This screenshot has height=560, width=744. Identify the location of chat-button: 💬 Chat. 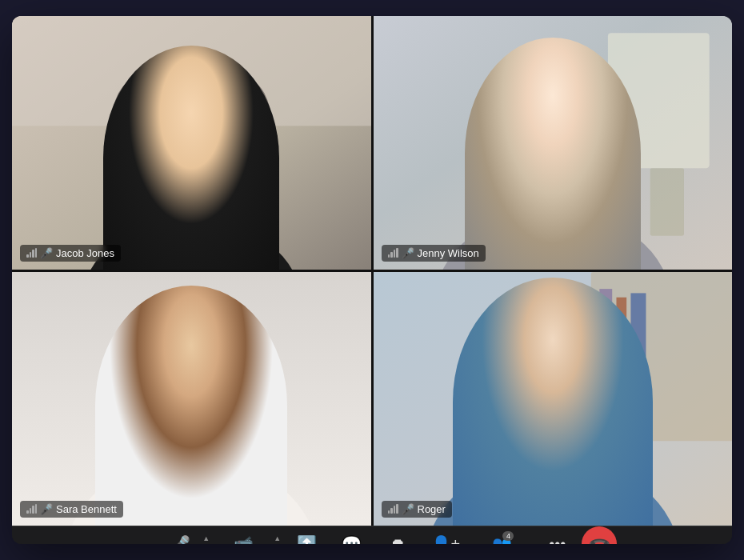
(351, 538).